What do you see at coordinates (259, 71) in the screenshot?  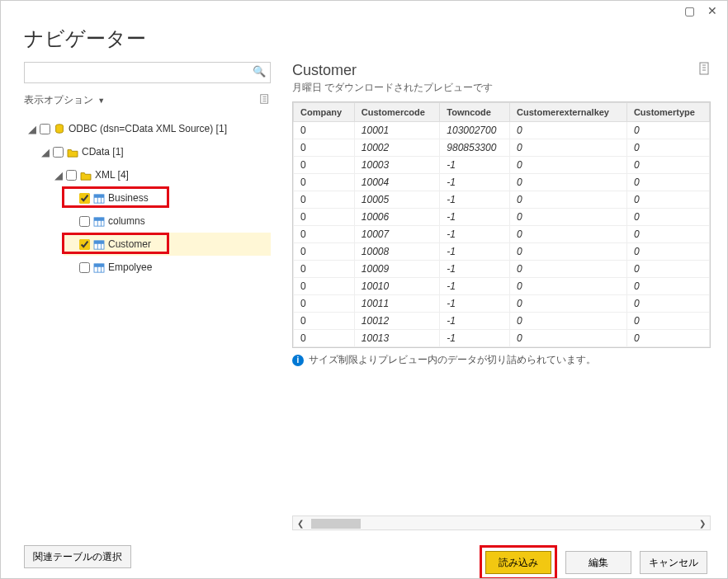 I see `search-icon: 🔍` at bounding box center [259, 71].